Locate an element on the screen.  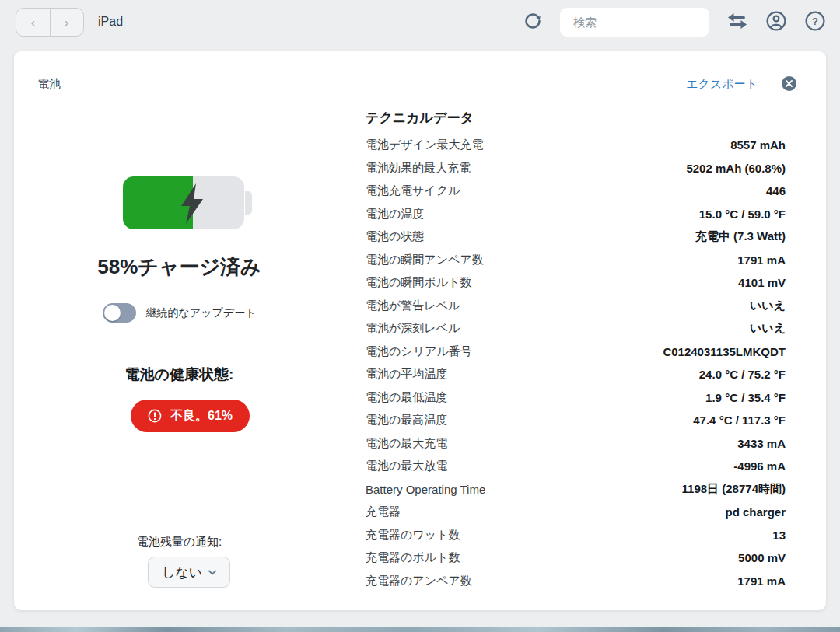
row-value: 充電中 (7.3 Watt) is located at coordinates (740, 236).